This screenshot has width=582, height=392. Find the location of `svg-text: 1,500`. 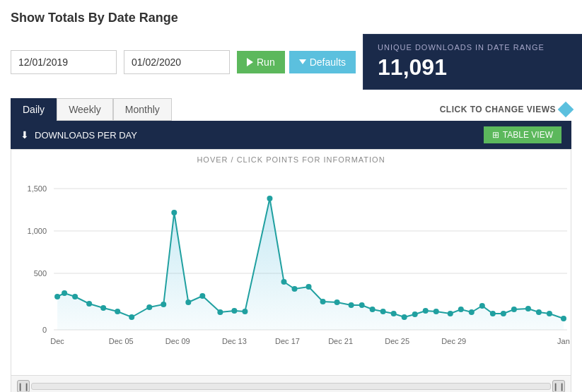

svg-text: 1,500 is located at coordinates (37, 189).